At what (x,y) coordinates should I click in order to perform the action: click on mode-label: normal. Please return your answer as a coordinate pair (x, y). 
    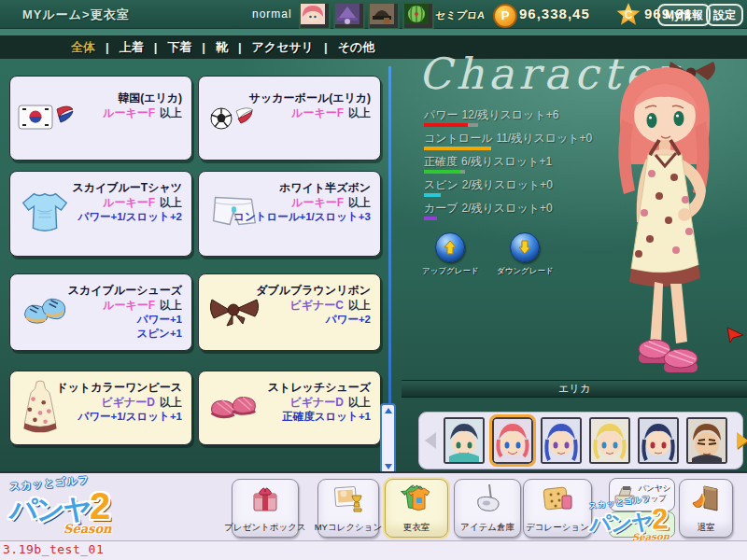
    Looking at the image, I should click on (273, 14).